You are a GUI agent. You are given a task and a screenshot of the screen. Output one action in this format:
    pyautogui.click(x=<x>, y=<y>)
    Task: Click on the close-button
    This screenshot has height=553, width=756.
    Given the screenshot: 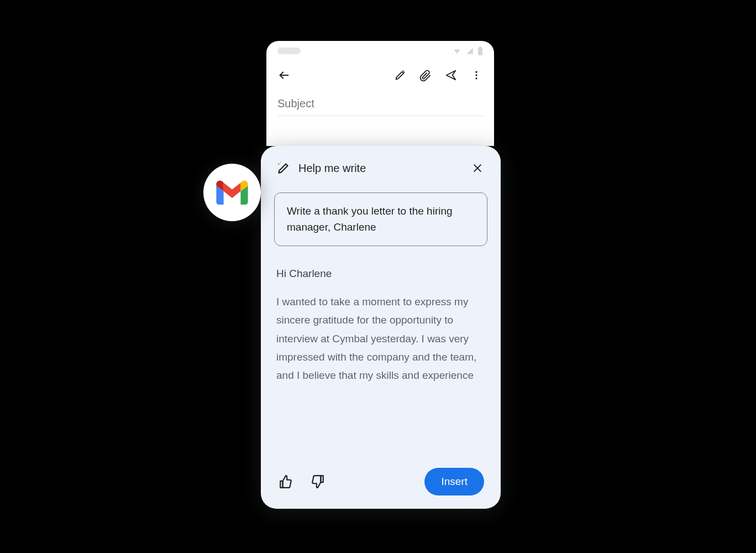 What is the action you would take?
    pyautogui.click(x=477, y=168)
    